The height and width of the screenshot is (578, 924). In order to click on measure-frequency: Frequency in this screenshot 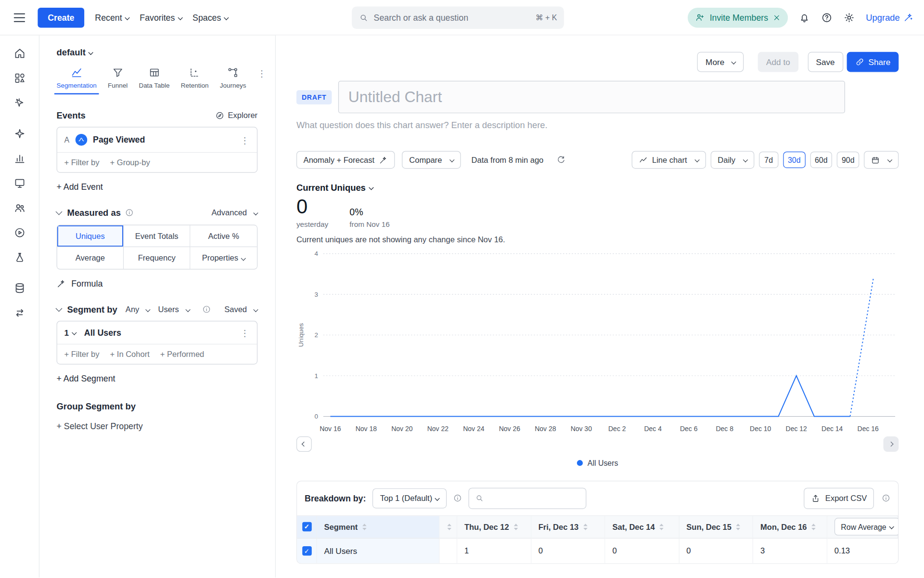, I will do `click(157, 258)`.